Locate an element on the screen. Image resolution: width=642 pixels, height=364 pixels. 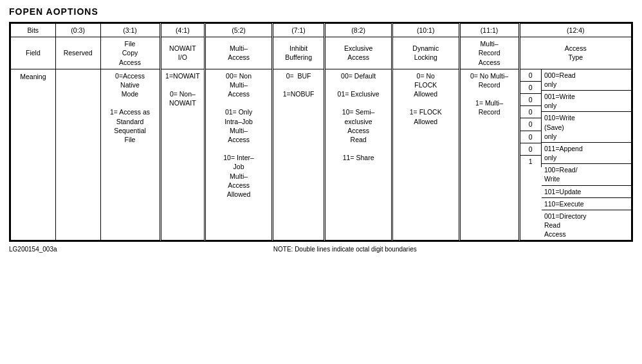
bits-5-2: (5:2) is located at coordinates (239, 31).